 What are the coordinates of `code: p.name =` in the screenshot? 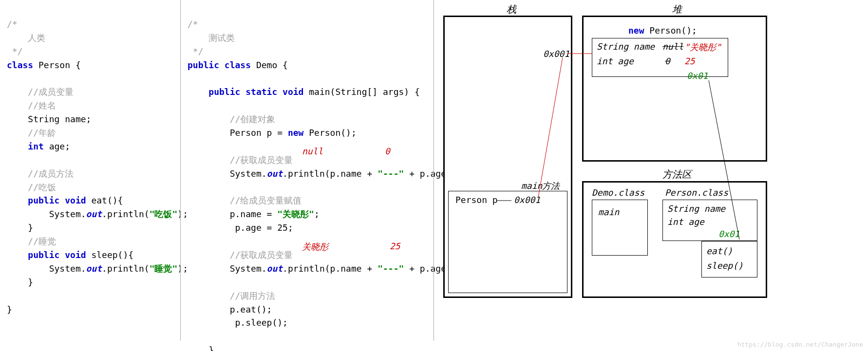 It's located at (232, 214).